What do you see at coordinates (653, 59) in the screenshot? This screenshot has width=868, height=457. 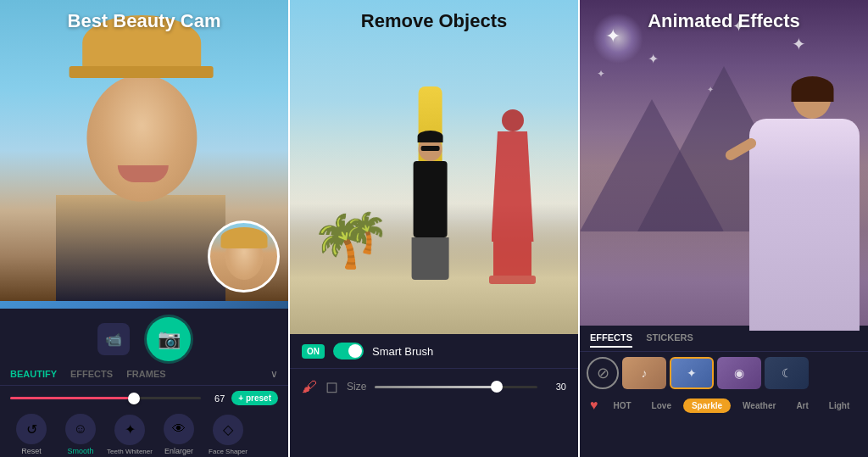 I see `sparkle-2: ✦` at bounding box center [653, 59].